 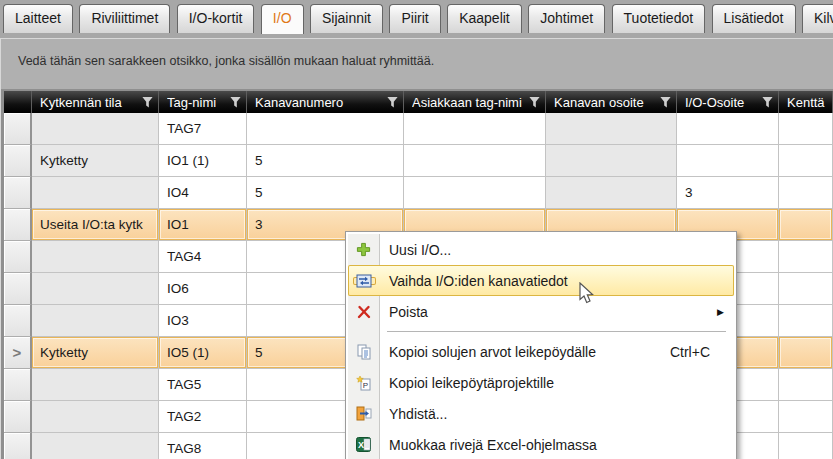 I want to click on tab-io: I/O, so click(x=282, y=19).